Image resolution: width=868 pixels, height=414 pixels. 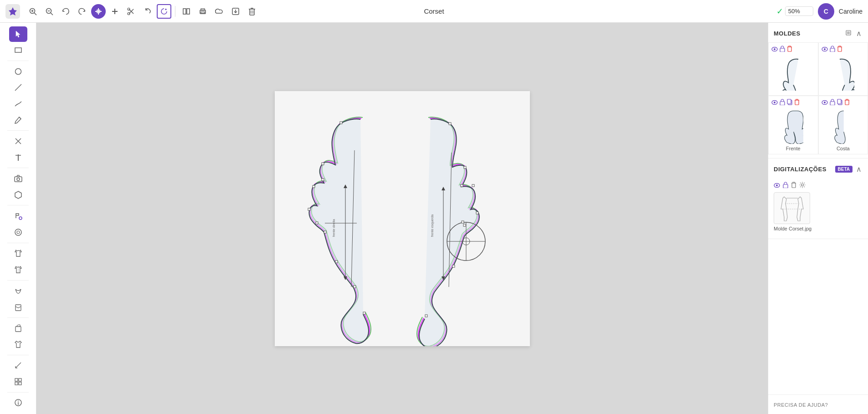 I want to click on zoom-out-button, so click(x=49, y=11).